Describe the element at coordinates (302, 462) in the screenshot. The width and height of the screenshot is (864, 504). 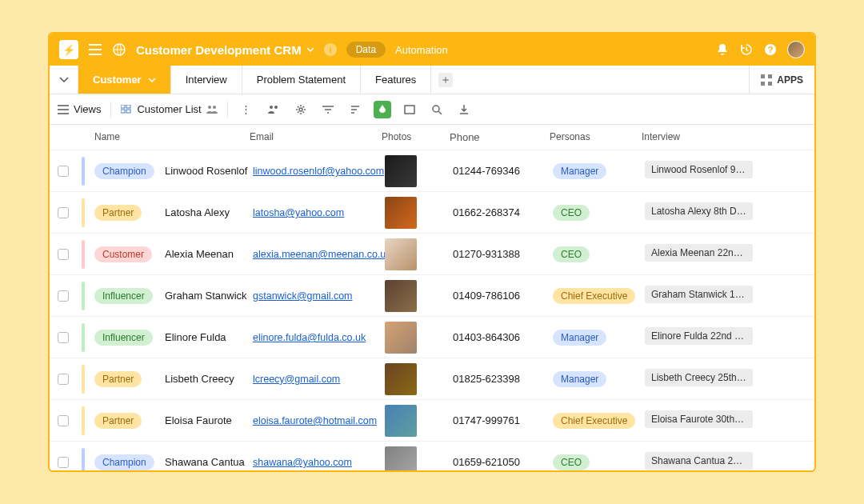
I see `cell-email-link: shawana@yahoo.com` at that location.